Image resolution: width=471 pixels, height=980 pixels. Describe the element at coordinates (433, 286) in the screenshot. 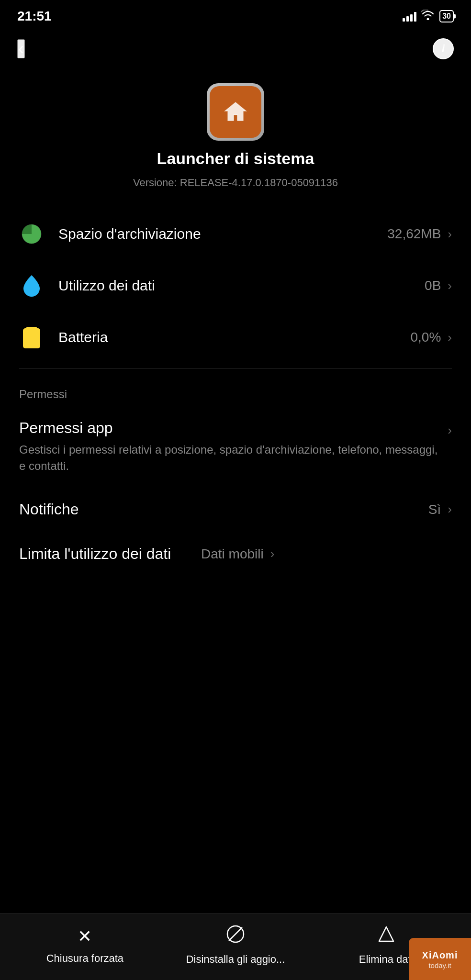

I see `data-usage-value: 0B` at that location.